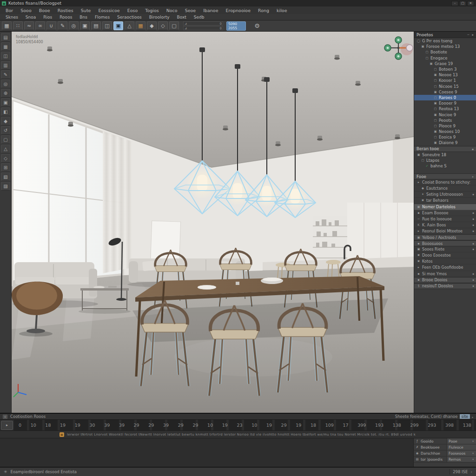 The image size is (476, 476). What do you see at coordinates (461, 459) in the screenshot?
I see `setting-value-dropdown: Remos ▾` at bounding box center [461, 459].